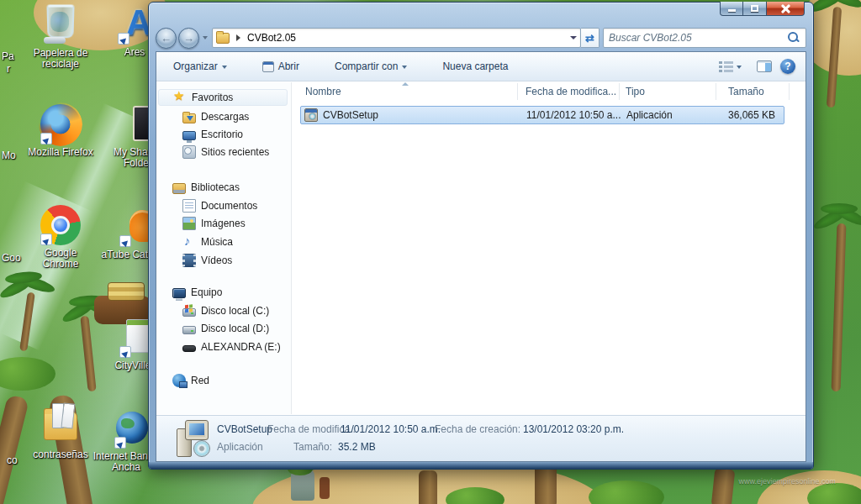  Describe the element at coordinates (15, 69) in the screenshot. I see `partial-desktop-label: r` at that location.